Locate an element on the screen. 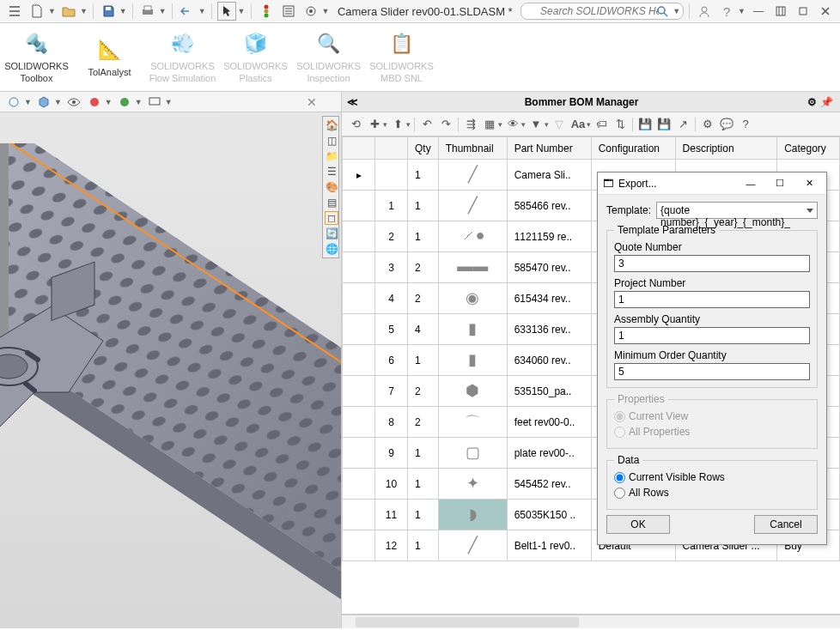 The height and width of the screenshot is (630, 840). thumbnail-cell: ◗ is located at coordinates (472, 515).